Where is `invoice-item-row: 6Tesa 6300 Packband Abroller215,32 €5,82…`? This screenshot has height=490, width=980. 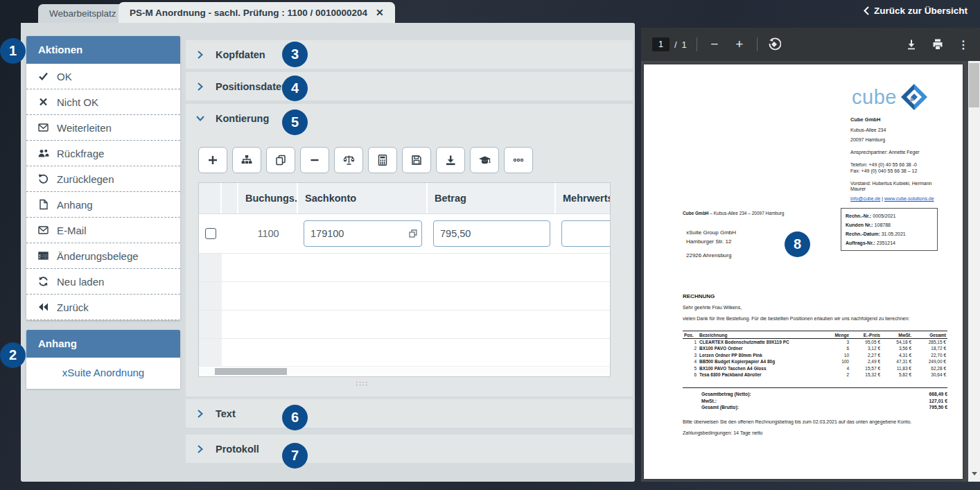
invoice-item-row: 6Tesa 6300 Packband Abroller215,32 €5,82… is located at coordinates (815, 376).